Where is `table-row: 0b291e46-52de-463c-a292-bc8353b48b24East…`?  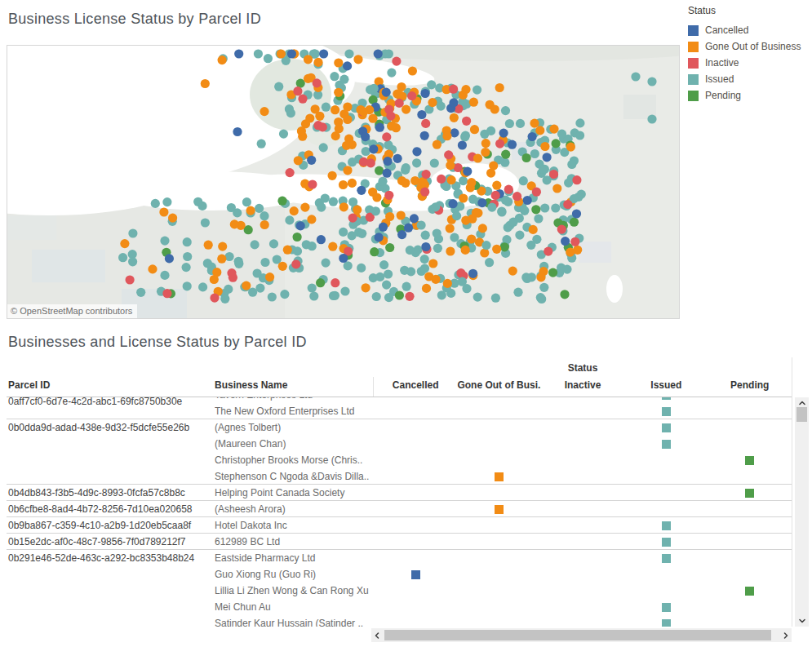 table-row: 0b291e46-52de-463c-a292-bc8353b48b24East… is located at coordinates (399, 558).